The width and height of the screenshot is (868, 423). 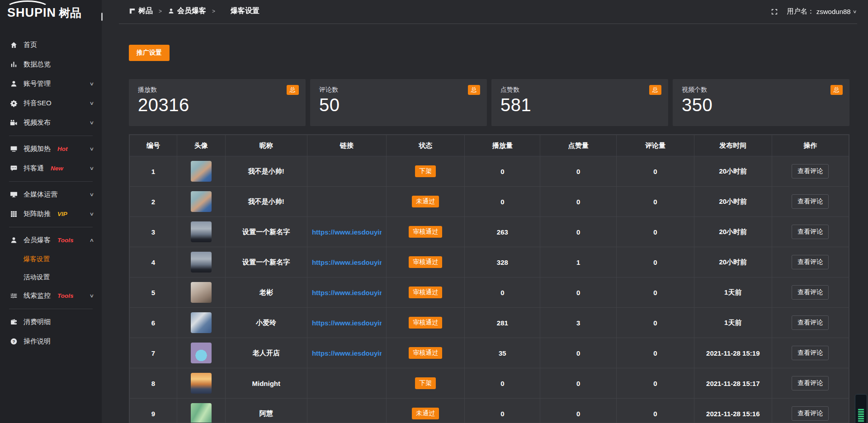 I want to click on person-icon, so click(x=171, y=11).